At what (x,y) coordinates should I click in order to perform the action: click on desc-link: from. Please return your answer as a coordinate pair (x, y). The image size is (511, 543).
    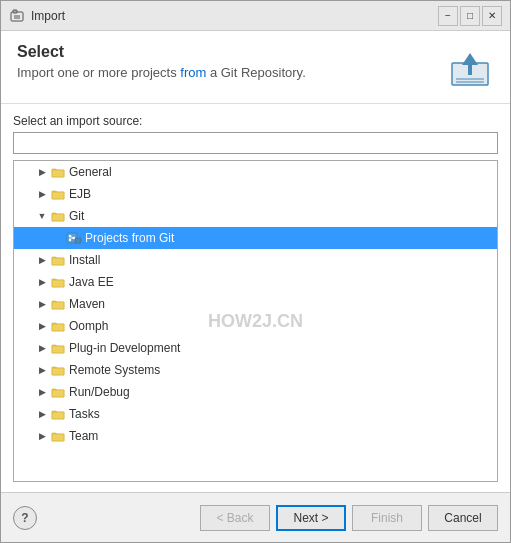
    Looking at the image, I should click on (193, 72).